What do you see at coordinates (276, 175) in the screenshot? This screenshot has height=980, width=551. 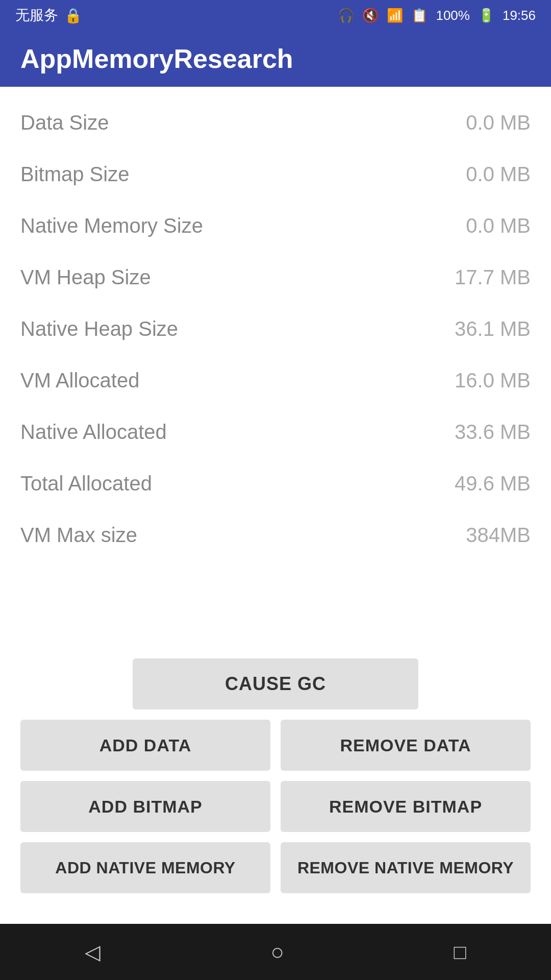 I see `metric-row-bitmap-size: Bitmap Size 0.0 MB` at bounding box center [276, 175].